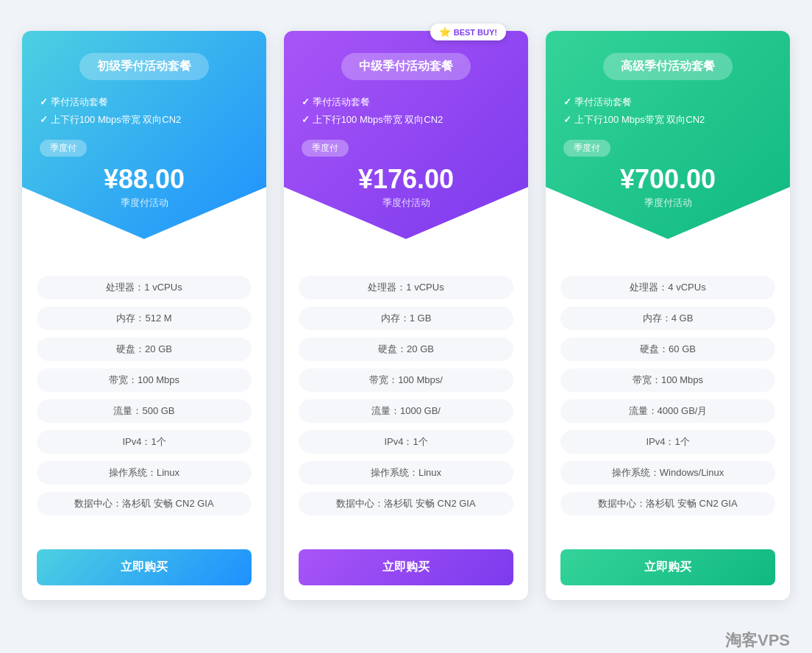 The width and height of the screenshot is (812, 653). Describe the element at coordinates (144, 66) in the screenshot. I see `card-title: 初级季付活动套餐` at that location.